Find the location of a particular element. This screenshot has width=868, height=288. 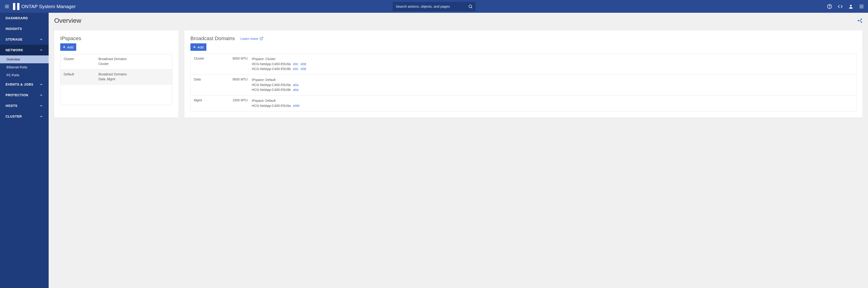

sidebar-item-label: Protection is located at coordinates (17, 95).